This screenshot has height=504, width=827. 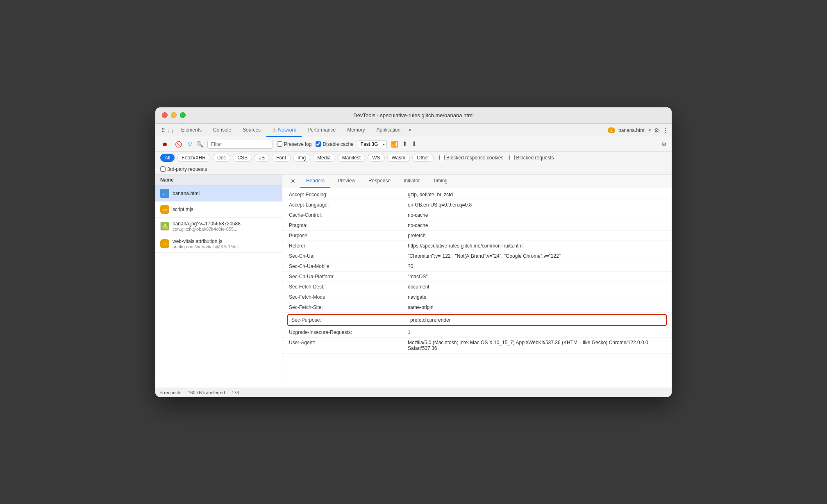 What do you see at coordinates (440, 181) in the screenshot?
I see `details-tab-timing: Timing` at bounding box center [440, 181].